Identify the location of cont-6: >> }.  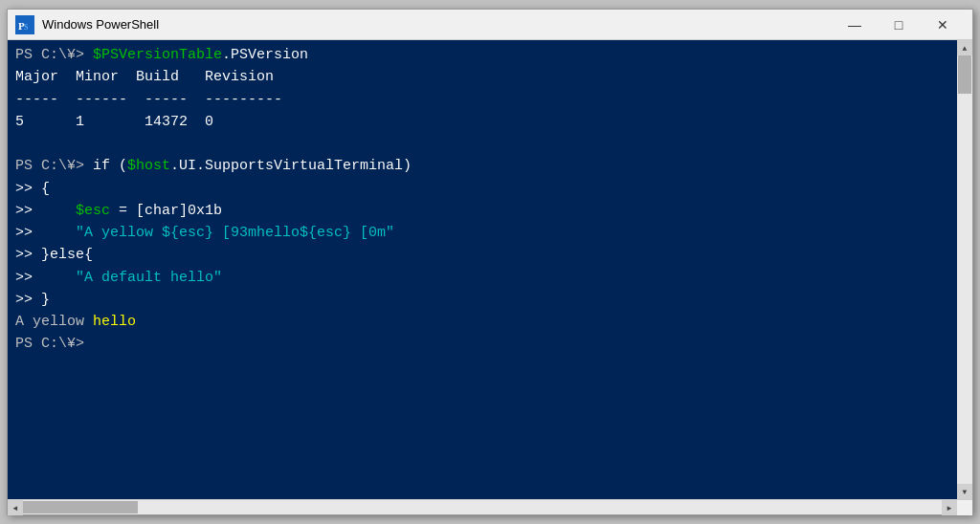
(33, 300).